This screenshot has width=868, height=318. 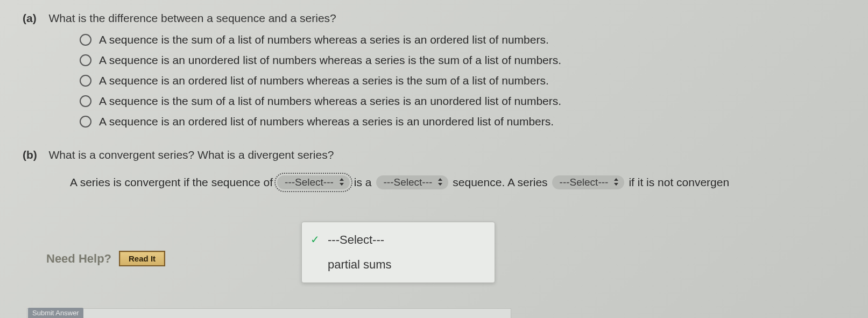 I want to click on select-dropdown-3: ---Select---, so click(x=589, y=182).